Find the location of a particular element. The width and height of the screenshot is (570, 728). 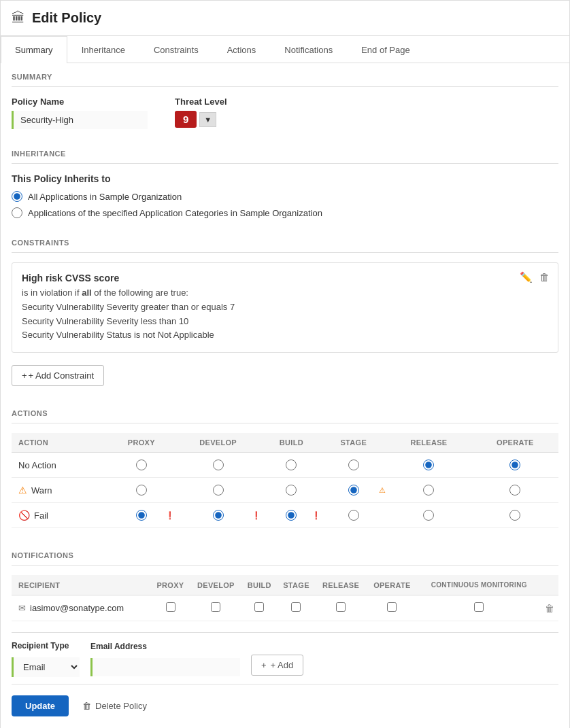

plus-icon: + is located at coordinates (24, 375).